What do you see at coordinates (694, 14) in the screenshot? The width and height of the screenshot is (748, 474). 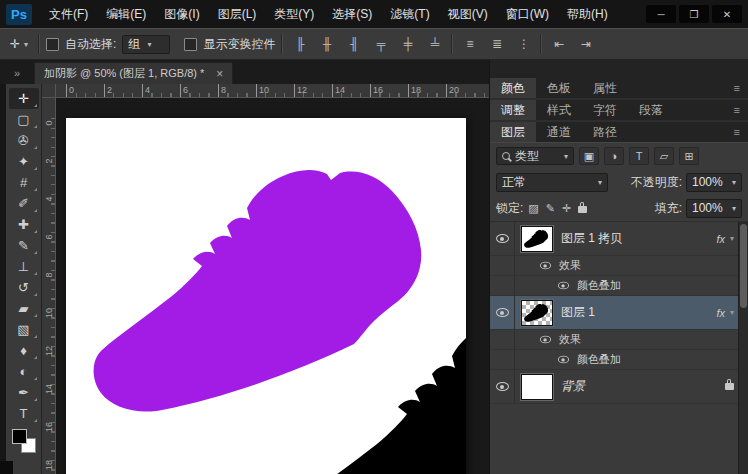 I see `maximize-button: ❐` at bounding box center [694, 14].